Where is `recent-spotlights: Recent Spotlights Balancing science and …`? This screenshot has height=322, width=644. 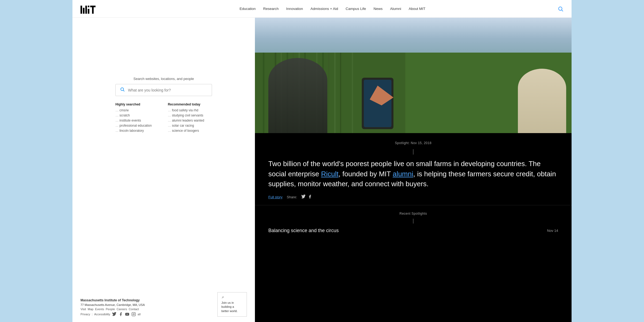
recent-spotlights: Recent Spotlights Balancing science and … is located at coordinates (413, 221).